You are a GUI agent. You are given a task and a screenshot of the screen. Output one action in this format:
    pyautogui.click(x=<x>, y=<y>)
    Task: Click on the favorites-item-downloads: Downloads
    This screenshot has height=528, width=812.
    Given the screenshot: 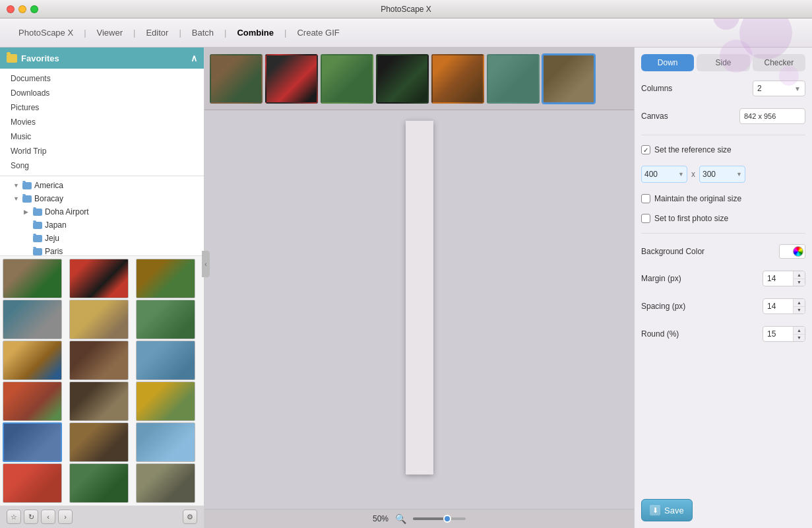 What is the action you would take?
    pyautogui.click(x=102, y=93)
    